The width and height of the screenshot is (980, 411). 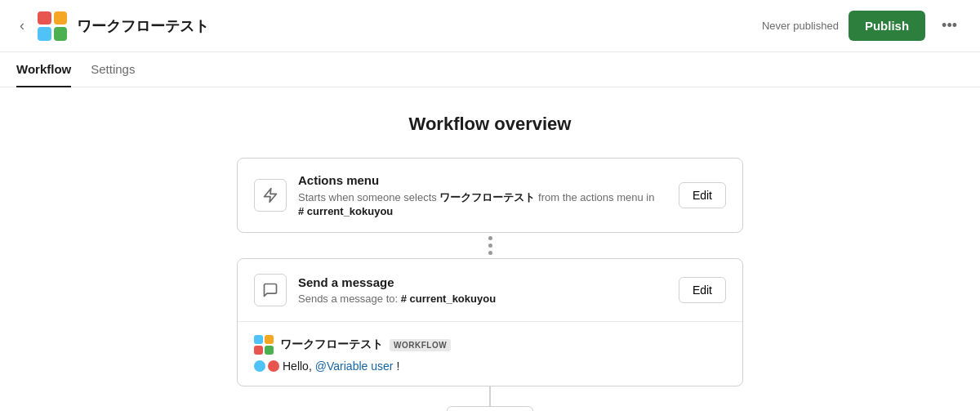 What do you see at coordinates (490, 195) in the screenshot?
I see `actions-menu-card: Actions menu Starts when someone selects…` at bounding box center [490, 195].